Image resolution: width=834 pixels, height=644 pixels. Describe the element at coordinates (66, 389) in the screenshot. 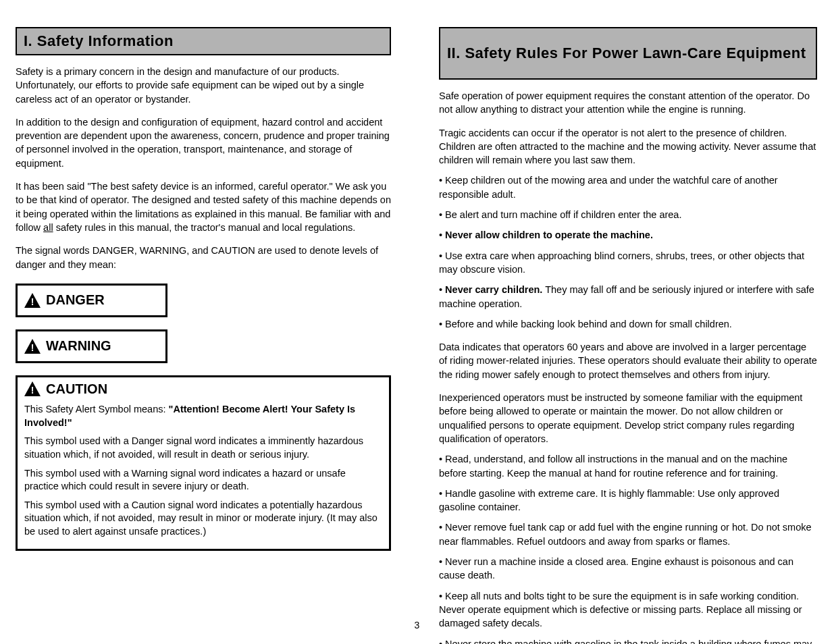

I see `caution-label: ! CAUTION` at that location.